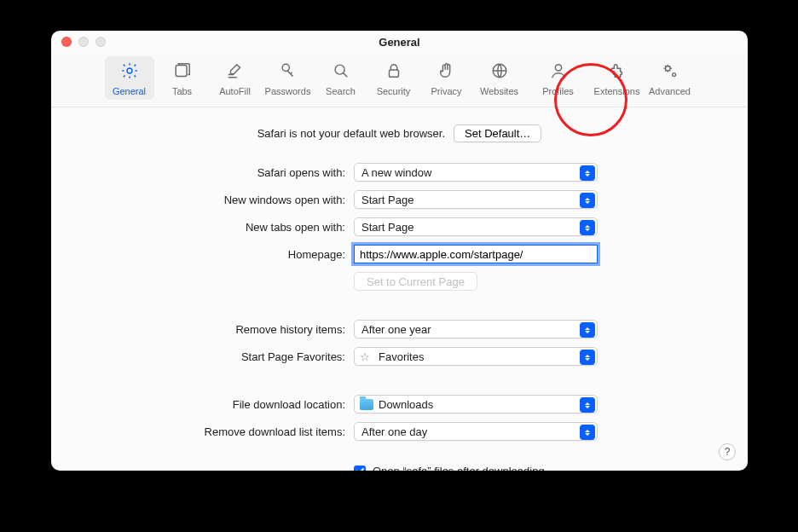  What do you see at coordinates (182, 91) in the screenshot?
I see `tab-label: Tabs` at bounding box center [182, 91].